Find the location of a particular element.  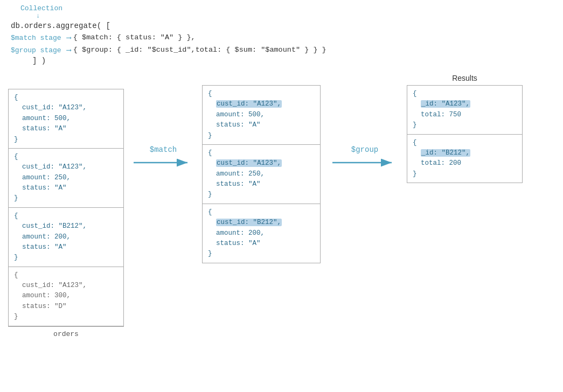

collection-doc-2: { cust_id: "A123", amount: 250, status: … is located at coordinates (66, 178).